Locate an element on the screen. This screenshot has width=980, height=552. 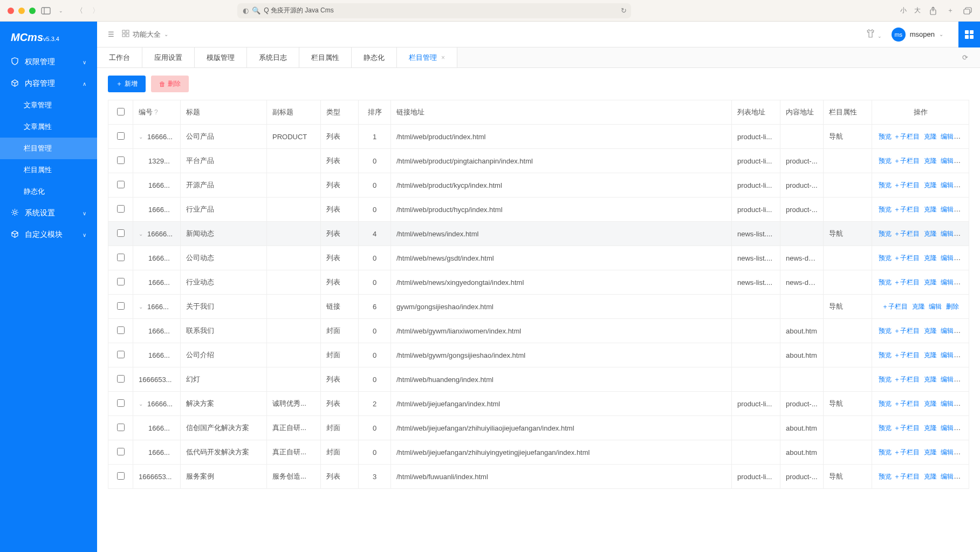
tab: 工作台 is located at coordinates (120, 57).